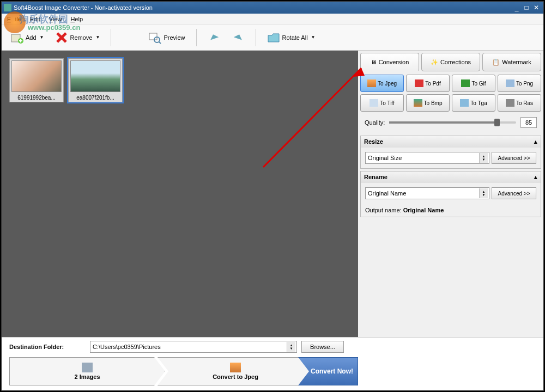 This screenshot has height=392, width=545. Describe the element at coordinates (238, 38) in the screenshot. I see `rotate-right-icon` at that location.